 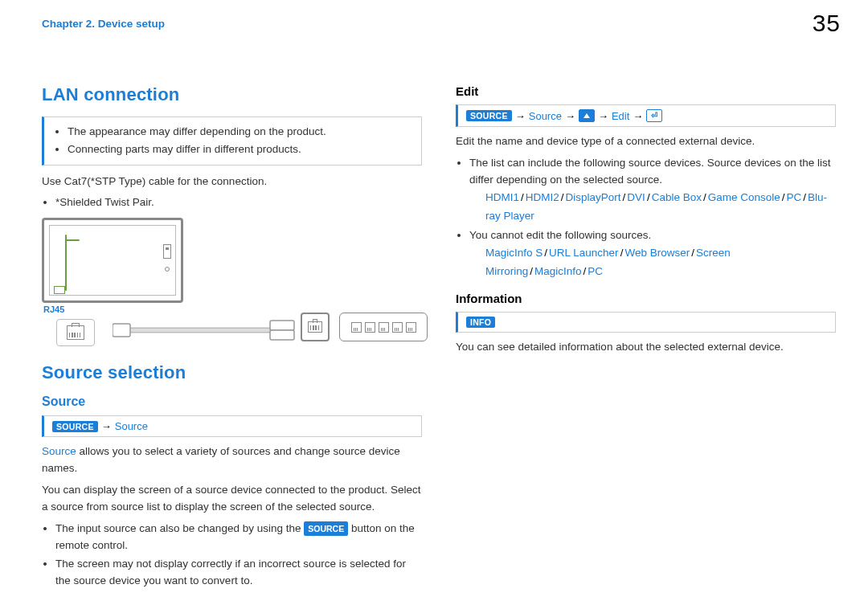 I want to click on up-button-icon, so click(x=587, y=116).